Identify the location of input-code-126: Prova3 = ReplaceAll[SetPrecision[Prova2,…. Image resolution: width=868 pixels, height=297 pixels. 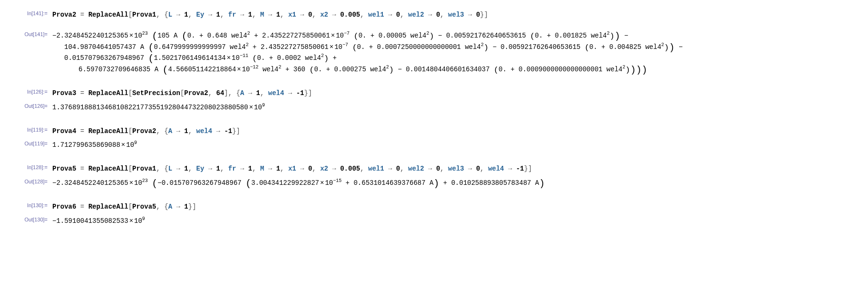
(182, 94).